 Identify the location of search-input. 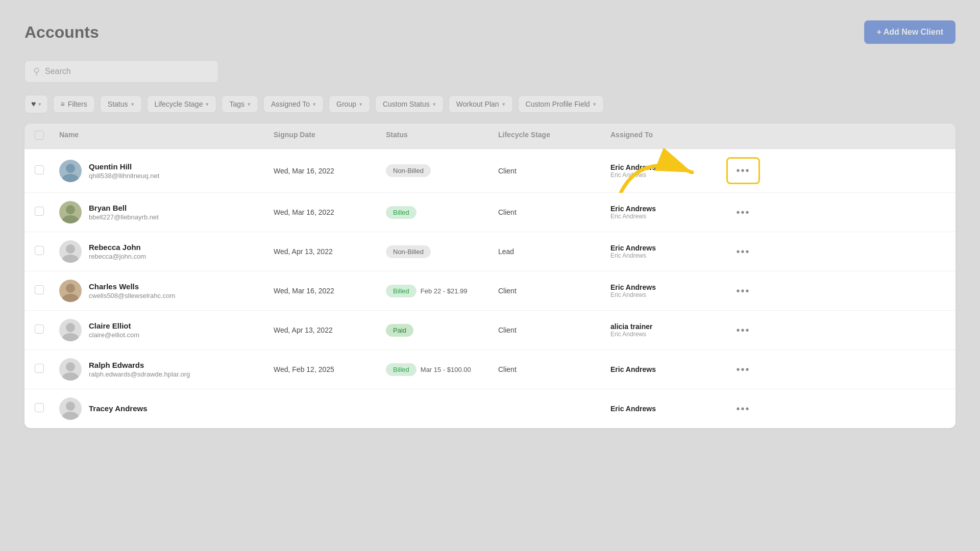
(128, 71).